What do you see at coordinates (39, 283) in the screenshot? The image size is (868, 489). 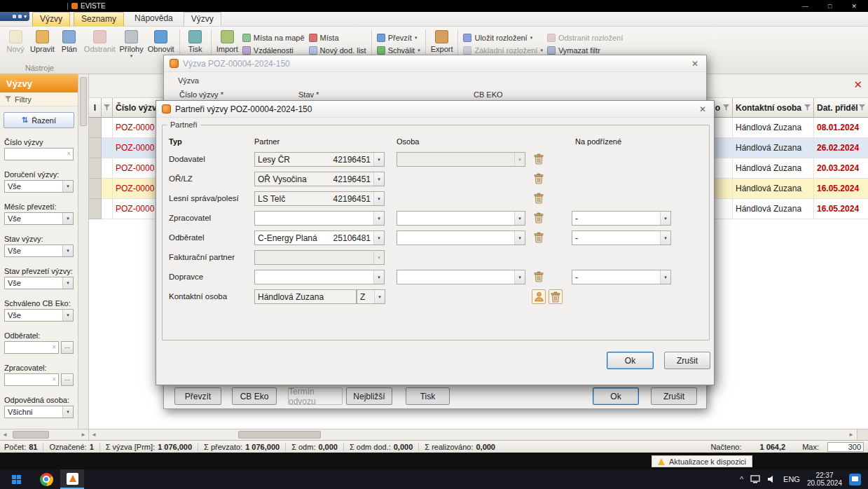 I see `stav-prevzeti-select: Vše ▾` at bounding box center [39, 283].